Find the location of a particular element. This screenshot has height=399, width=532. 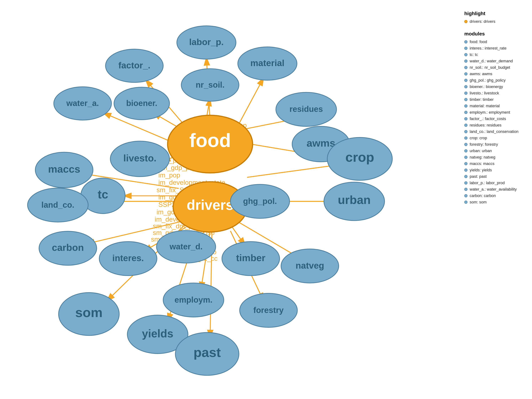

legend-dot-blue-urban is located at coordinates (466, 151).